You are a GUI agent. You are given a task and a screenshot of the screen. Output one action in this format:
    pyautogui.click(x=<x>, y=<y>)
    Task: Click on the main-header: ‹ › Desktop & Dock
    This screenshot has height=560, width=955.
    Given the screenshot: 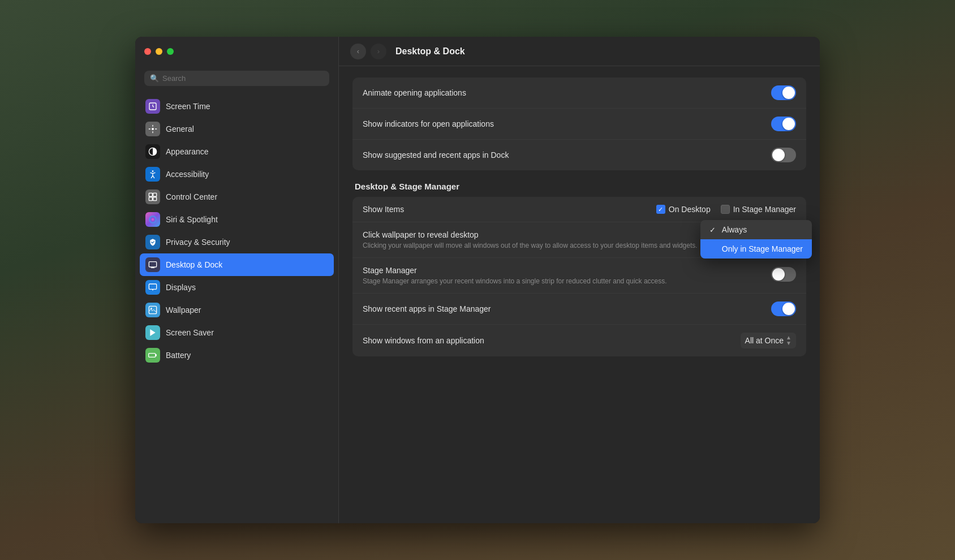 What is the action you would take?
    pyautogui.click(x=579, y=51)
    